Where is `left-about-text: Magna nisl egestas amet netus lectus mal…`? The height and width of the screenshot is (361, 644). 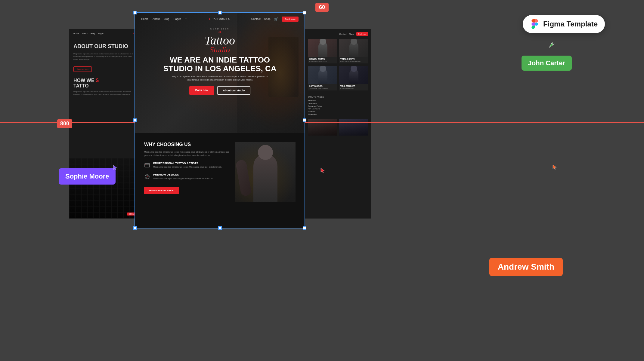 left-about-text: Magna nisl egestas amet netus lectus mal… is located at coordinates (104, 57).